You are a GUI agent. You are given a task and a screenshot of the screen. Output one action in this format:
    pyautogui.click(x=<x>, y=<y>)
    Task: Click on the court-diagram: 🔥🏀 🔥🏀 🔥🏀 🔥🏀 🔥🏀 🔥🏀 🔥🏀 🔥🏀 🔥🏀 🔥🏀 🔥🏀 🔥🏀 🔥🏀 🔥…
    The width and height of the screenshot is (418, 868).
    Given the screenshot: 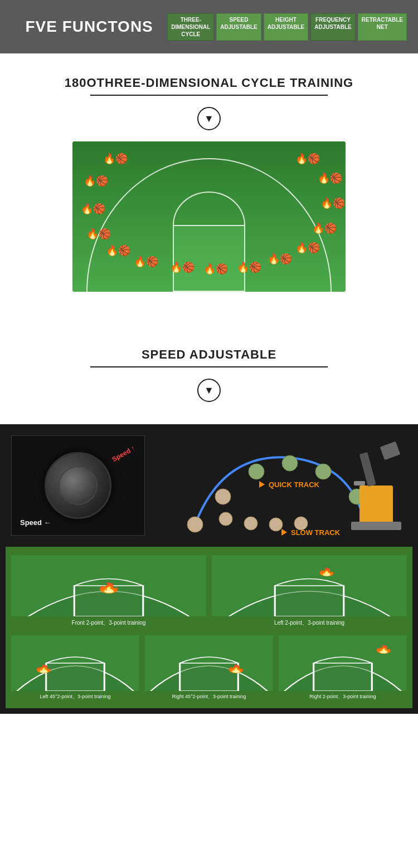 What is the action you would take?
    pyautogui.click(x=209, y=217)
    